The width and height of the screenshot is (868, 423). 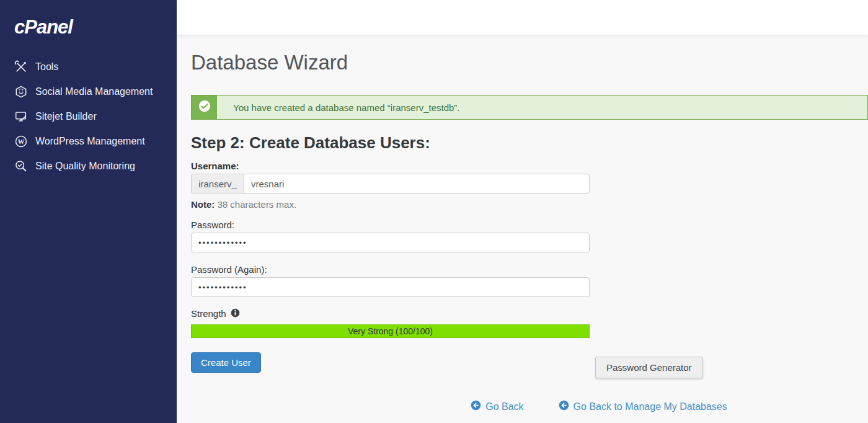 I want to click on username-label: Username:, so click(x=391, y=166).